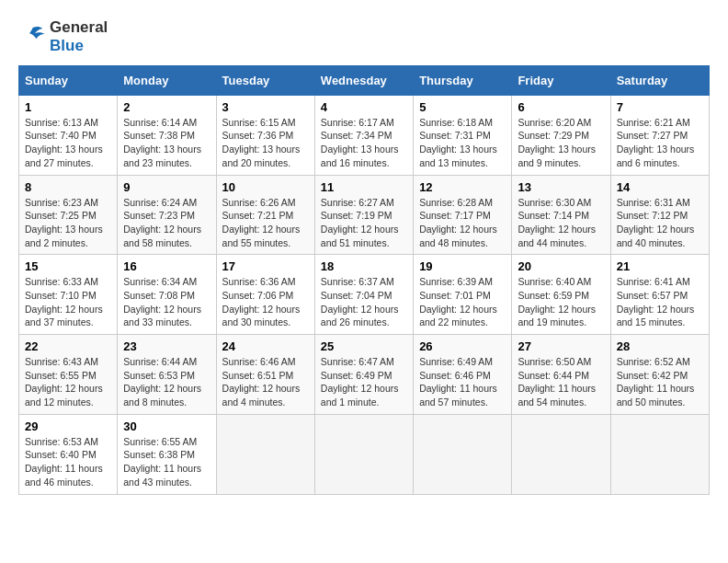 The image size is (728, 563). Describe the element at coordinates (462, 383) in the screenshot. I see `day-info: Sunrise: 6:49 AM Sunset: 6:46 PM Dayligh…` at that location.